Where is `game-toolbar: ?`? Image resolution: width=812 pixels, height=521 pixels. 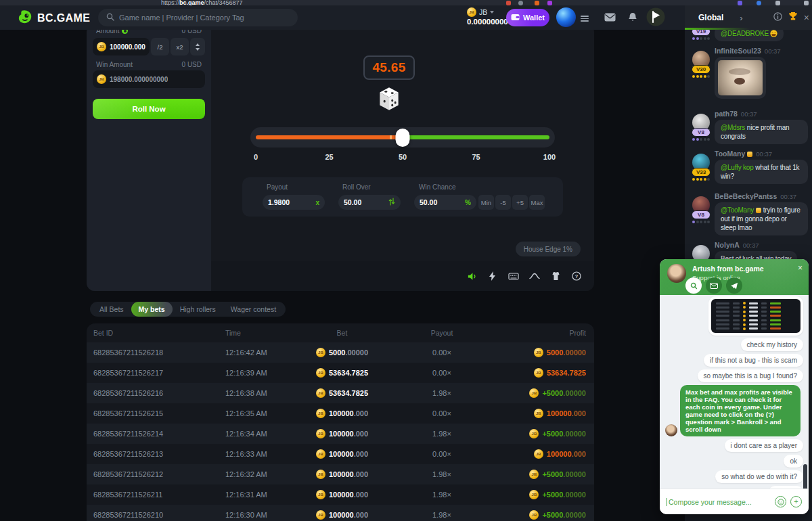
game-toolbar: ? is located at coordinates (403, 276).